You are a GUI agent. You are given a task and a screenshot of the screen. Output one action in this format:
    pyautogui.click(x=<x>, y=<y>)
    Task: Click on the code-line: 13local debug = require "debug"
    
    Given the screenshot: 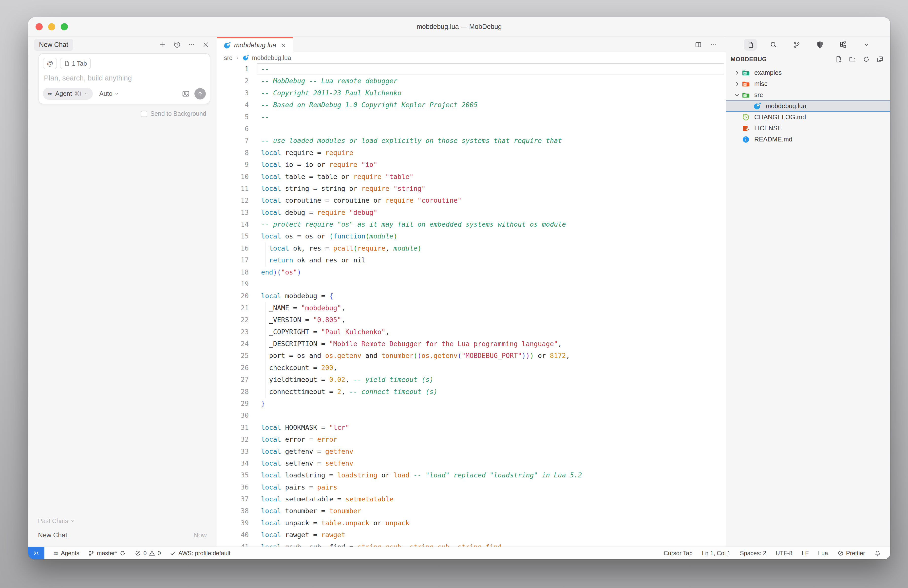 What is the action you would take?
    pyautogui.click(x=472, y=213)
    